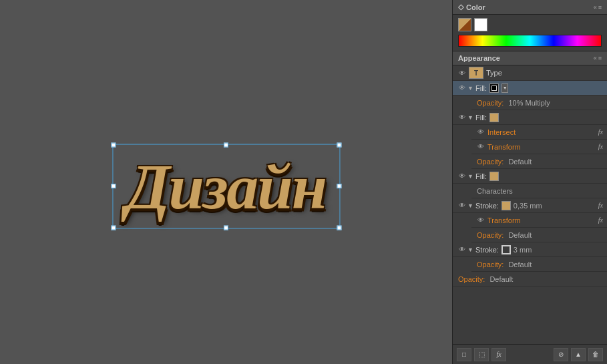 The image size is (607, 364). I want to click on fx-icon: fx, so click(498, 354).